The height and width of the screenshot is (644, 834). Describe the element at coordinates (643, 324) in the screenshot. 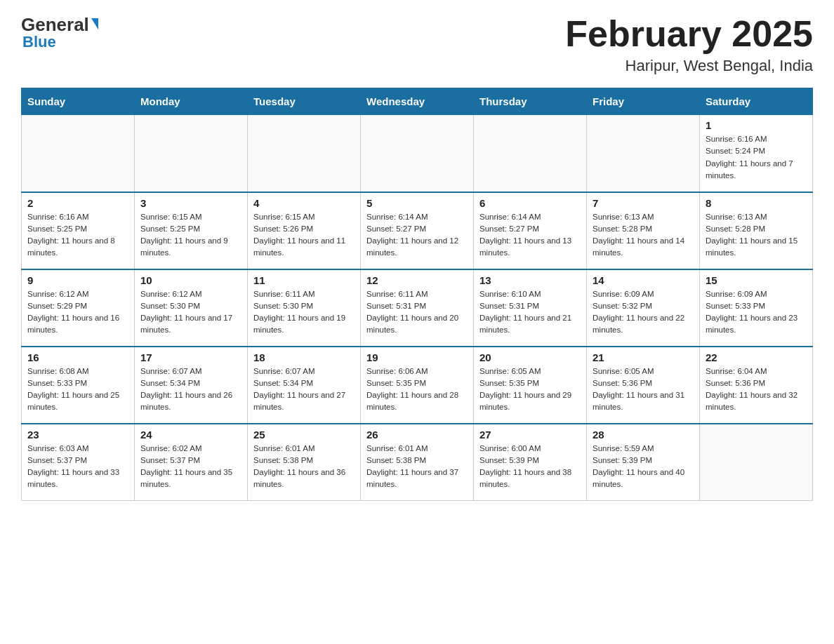

I see `daylight-text: Daylight: 11 hours and 22 minutes.` at that location.